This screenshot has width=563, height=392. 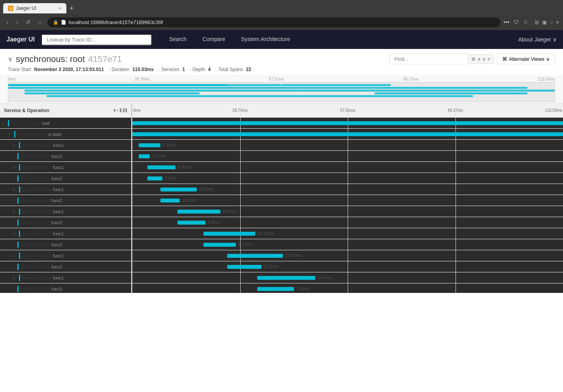 I want to click on gantt-row: 7.15ms, so click(x=348, y=288).